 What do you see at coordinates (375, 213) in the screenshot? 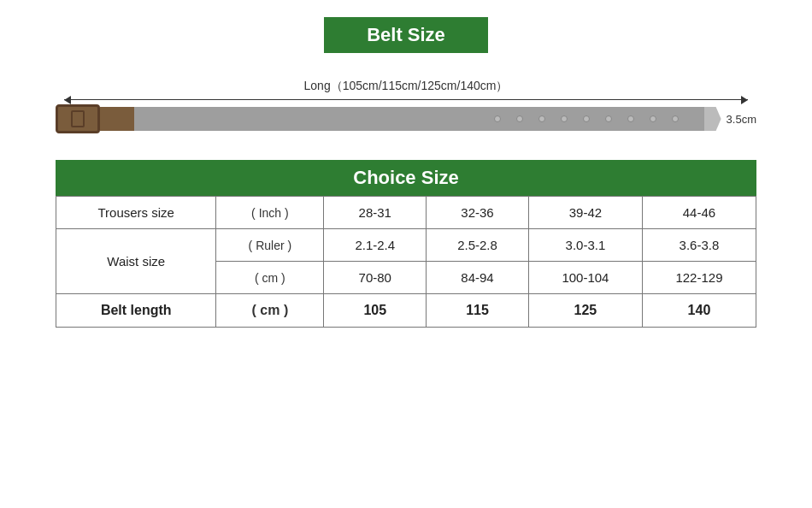
I see `value-cell: 28-31` at bounding box center [375, 213].